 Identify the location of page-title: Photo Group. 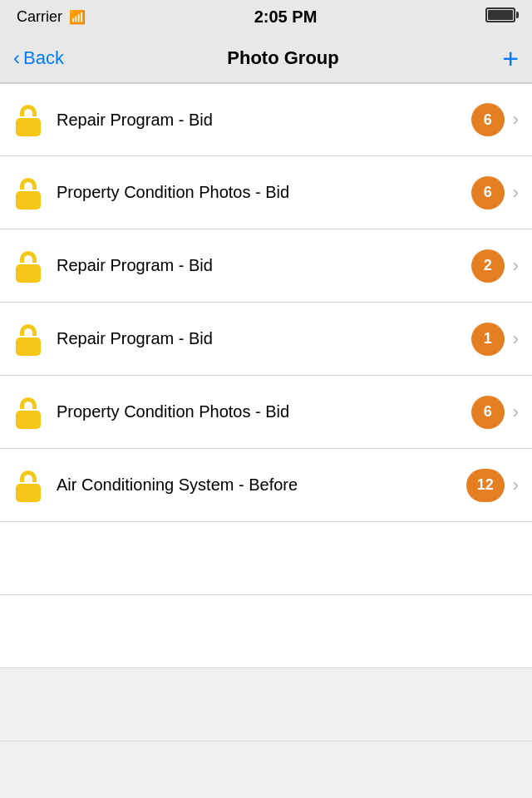
(283, 58).